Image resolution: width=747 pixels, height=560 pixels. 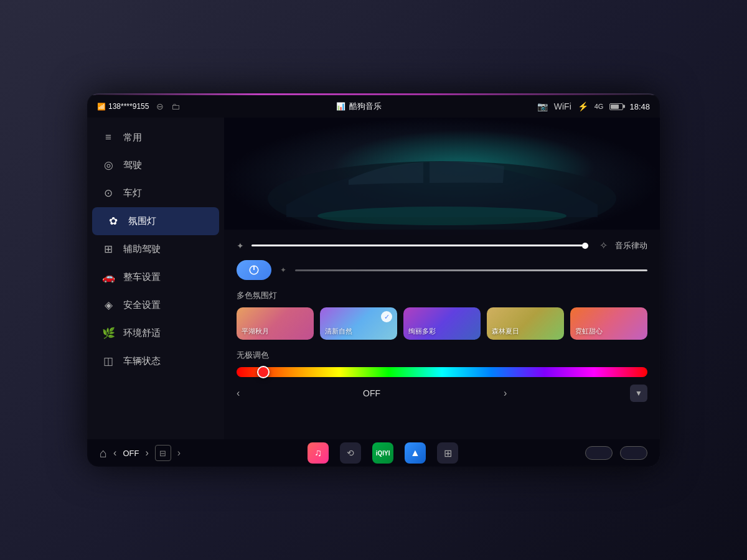 What do you see at coordinates (442, 245) in the screenshot?
I see `brightness-row: ✦ ✧ 音乐律动` at bounding box center [442, 245].